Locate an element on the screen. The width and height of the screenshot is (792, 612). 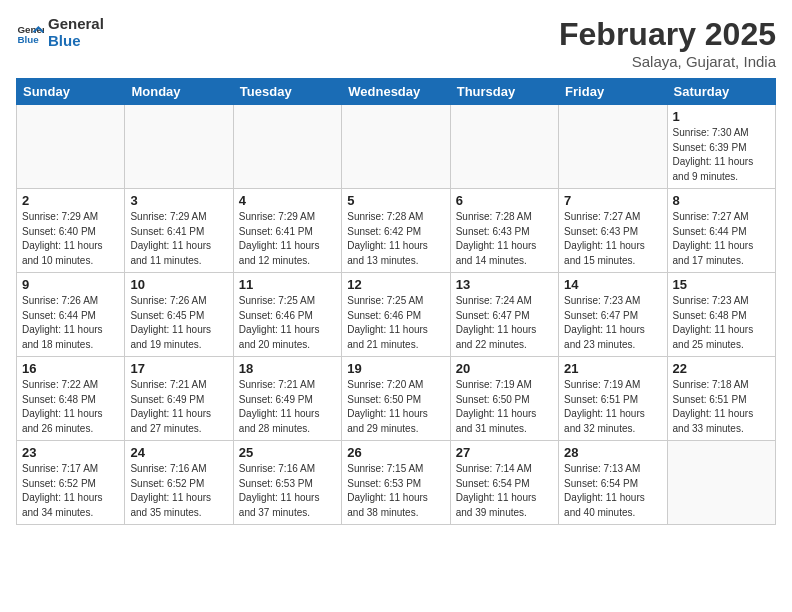
day-info-text: Sunrise: 7:30 AMSunset: 6:39 PMDaylight:… is located at coordinates (722, 155).